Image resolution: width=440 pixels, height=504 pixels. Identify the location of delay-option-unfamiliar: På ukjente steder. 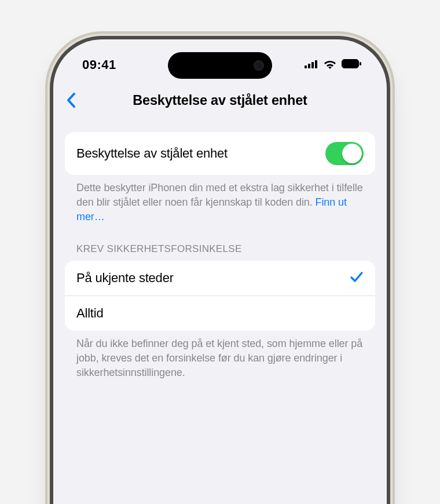
(220, 278).